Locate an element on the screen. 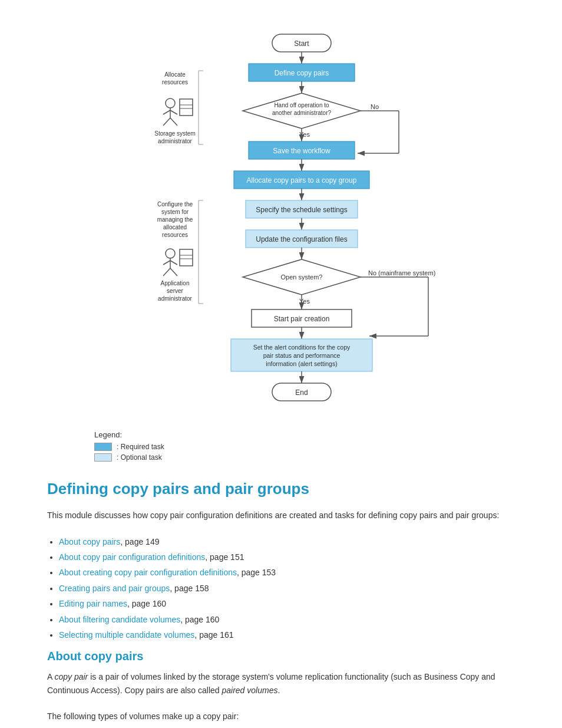  link-suffix-6: , page 161 is located at coordinates (214, 635).